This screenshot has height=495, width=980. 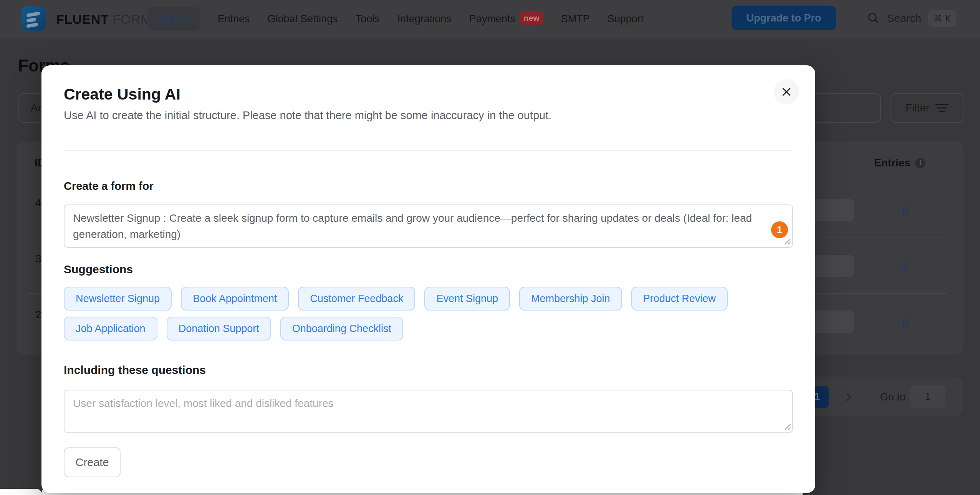 I want to click on fluent-forms-logo-icon, so click(x=33, y=18).